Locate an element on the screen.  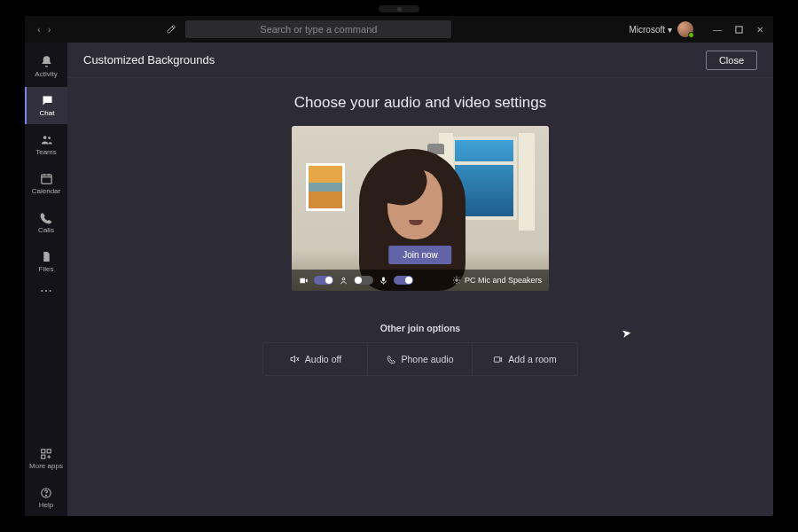
help-icon is located at coordinates (46, 493).